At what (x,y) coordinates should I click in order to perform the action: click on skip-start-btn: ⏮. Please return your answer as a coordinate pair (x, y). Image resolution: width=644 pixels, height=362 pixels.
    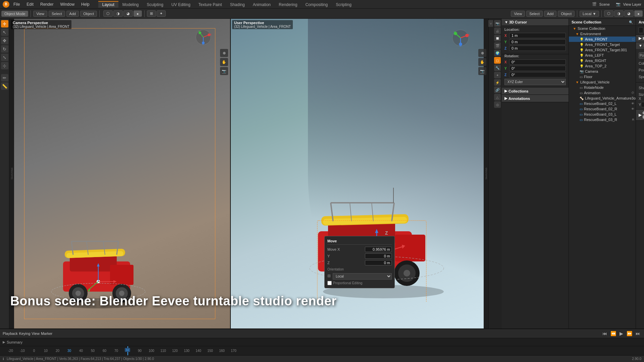
    Looking at the image, I should click on (605, 334).